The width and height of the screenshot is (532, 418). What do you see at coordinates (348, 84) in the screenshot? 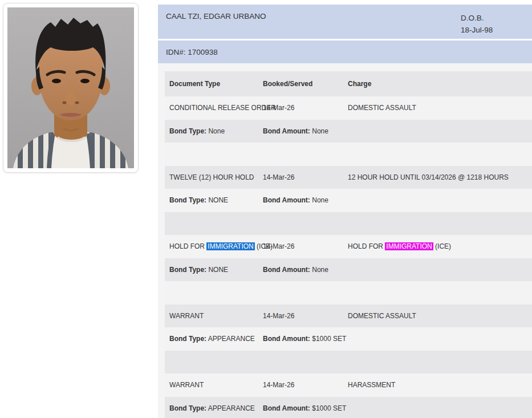
I see `table-header-row: Document Type Booked/Served Charge` at bounding box center [348, 84].